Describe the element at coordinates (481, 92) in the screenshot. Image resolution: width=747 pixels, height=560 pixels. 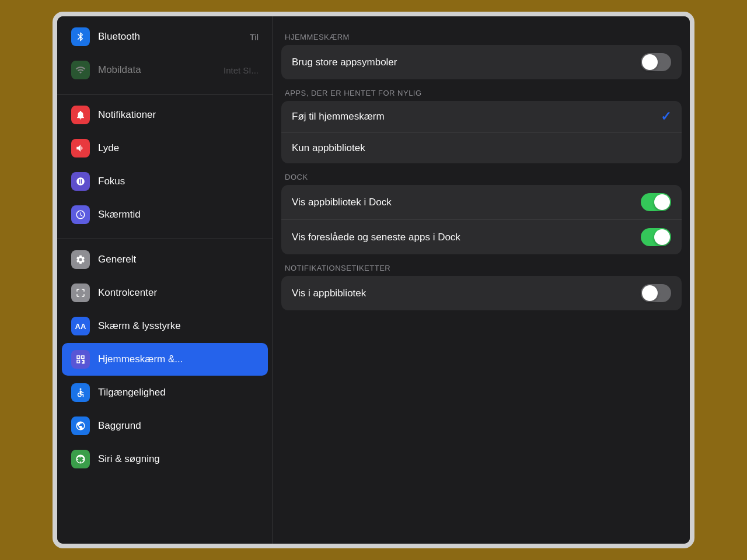
I see `section-header-apps-hentet-section: APPS, DER ER HENTET FOR NYLIG` at that location.